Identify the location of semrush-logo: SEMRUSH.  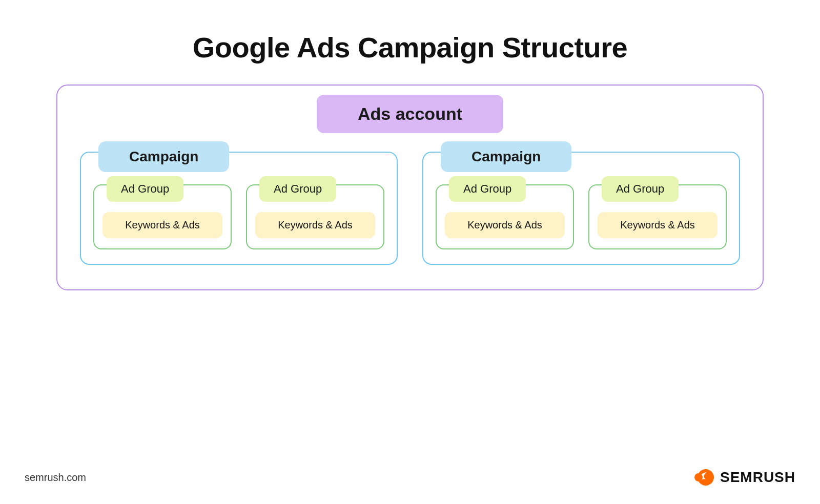
(743, 477).